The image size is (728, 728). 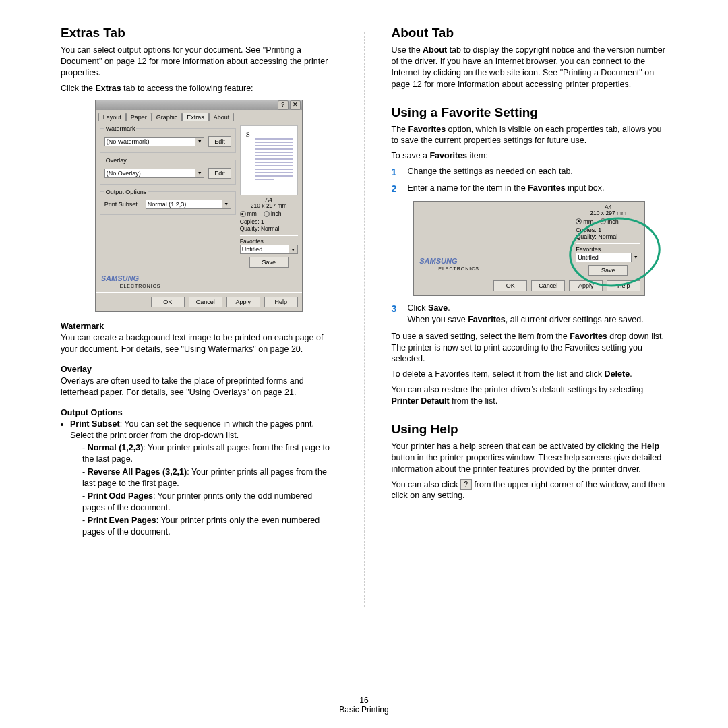 What do you see at coordinates (199, 413) in the screenshot?
I see `output-heading: Output Options` at bounding box center [199, 413].